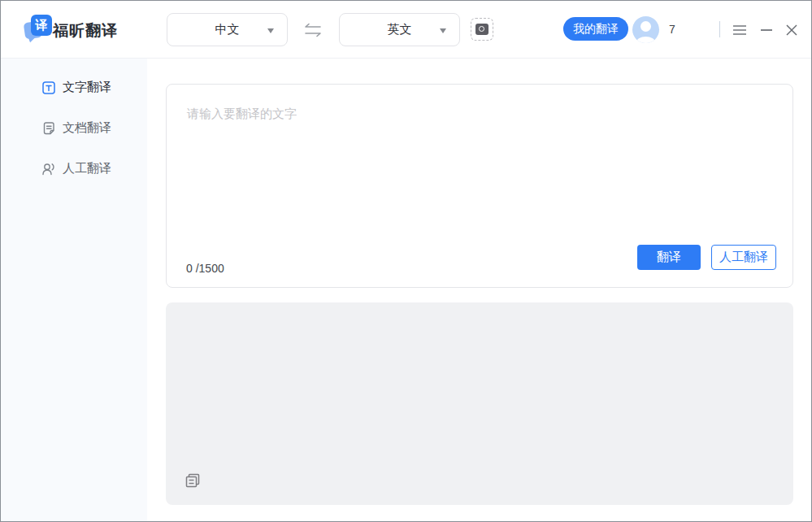 The height and width of the screenshot is (522, 812). I want to click on user-avatar, so click(645, 29).